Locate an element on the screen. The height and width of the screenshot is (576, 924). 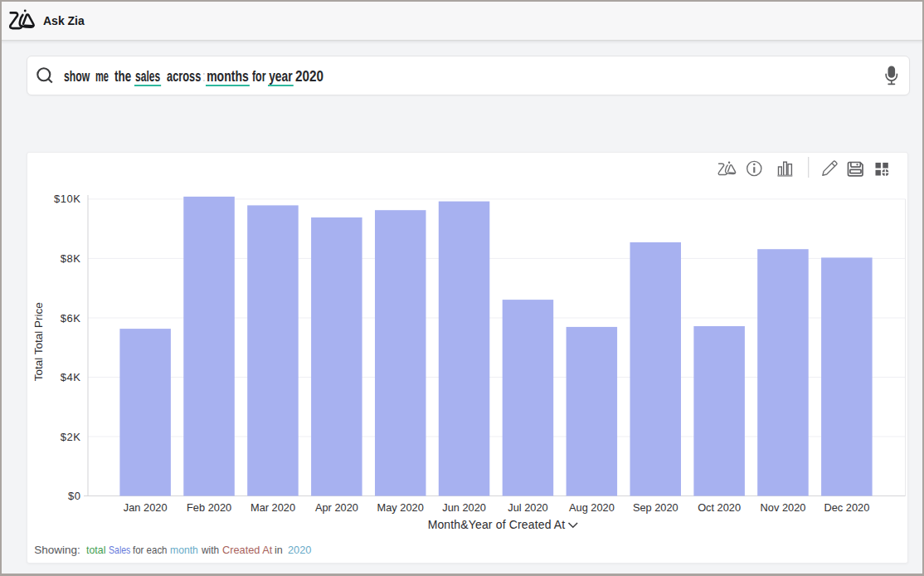
svg-text: Apr 2020 is located at coordinates (336, 508).